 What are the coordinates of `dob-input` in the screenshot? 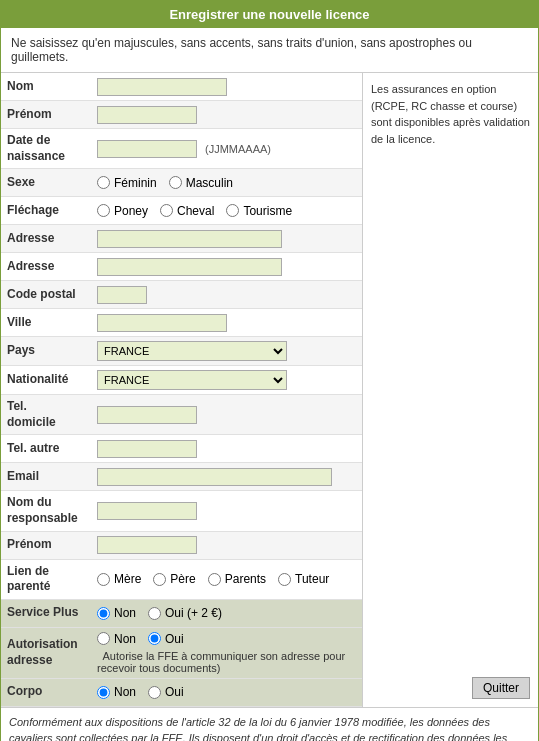 It's located at (147, 149).